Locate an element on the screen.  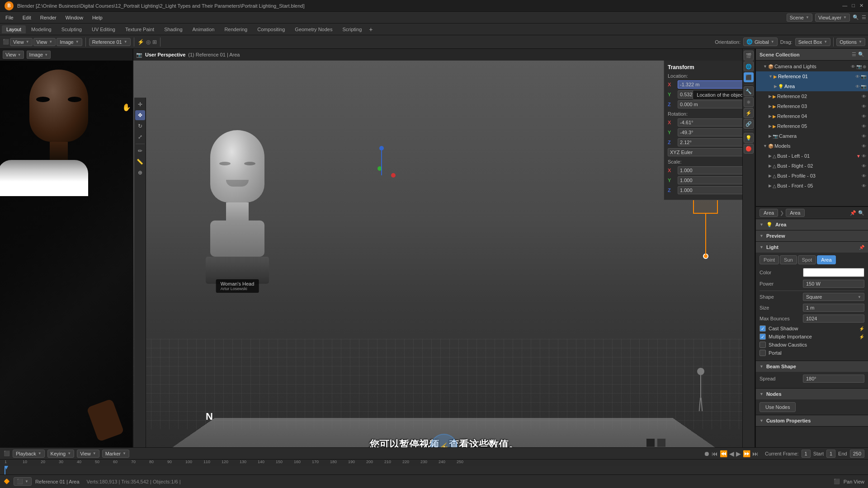
light-type-point: Point is located at coordinates (769, 260).